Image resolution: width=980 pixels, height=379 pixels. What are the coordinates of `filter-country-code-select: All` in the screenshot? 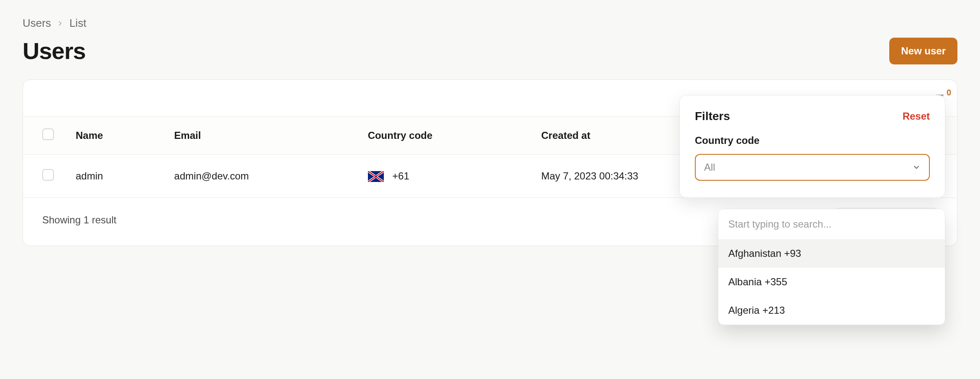 It's located at (812, 167).